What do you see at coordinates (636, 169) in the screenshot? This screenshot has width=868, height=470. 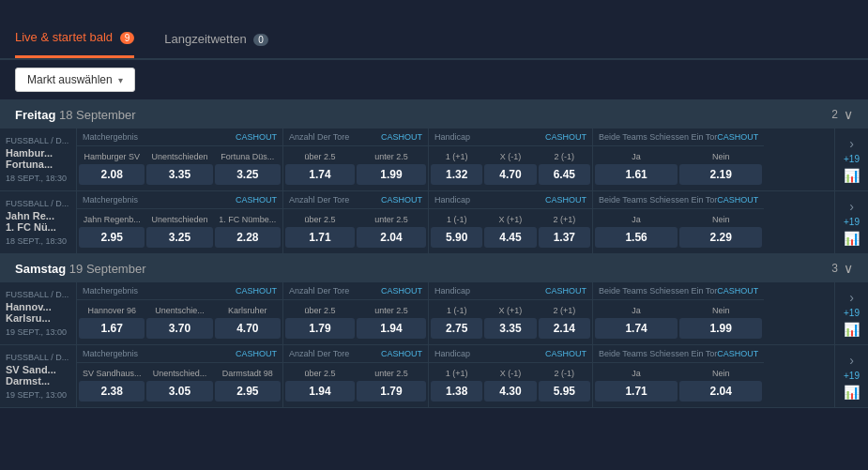 I see `odds-cell: Ja 1.61` at bounding box center [636, 169].